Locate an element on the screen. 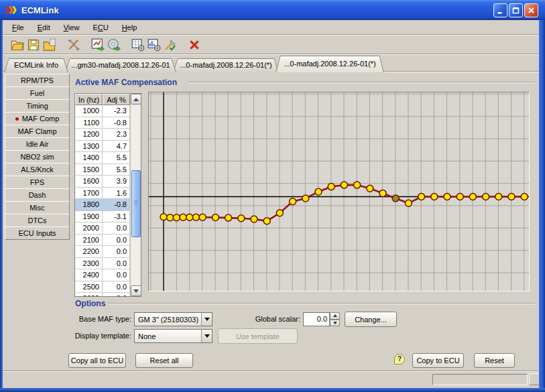  table-cell: 2.3 is located at coordinates (117, 135).